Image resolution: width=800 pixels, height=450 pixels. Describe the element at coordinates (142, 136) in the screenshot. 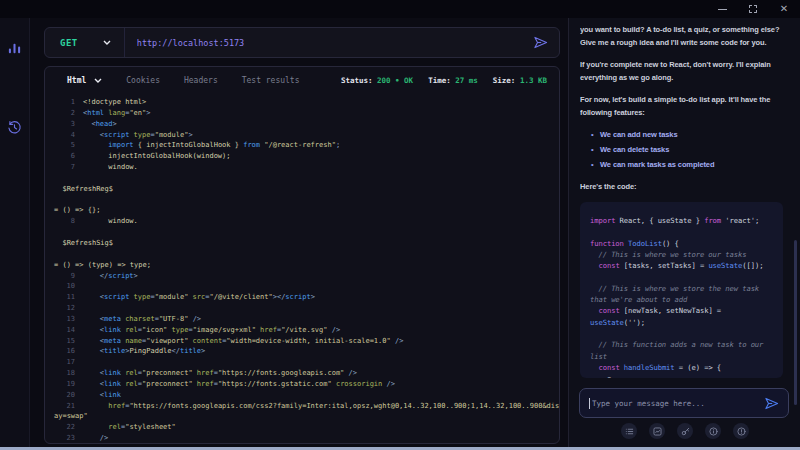

I see `code-token: type` at that location.